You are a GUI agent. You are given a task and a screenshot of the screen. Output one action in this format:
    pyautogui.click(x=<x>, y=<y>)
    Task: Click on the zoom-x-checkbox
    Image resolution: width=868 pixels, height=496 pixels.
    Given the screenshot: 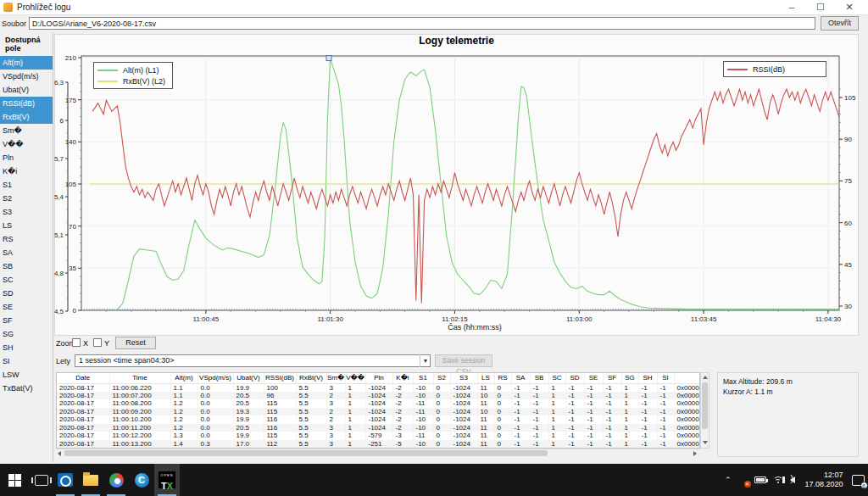 What is the action you would take?
    pyautogui.click(x=76, y=343)
    